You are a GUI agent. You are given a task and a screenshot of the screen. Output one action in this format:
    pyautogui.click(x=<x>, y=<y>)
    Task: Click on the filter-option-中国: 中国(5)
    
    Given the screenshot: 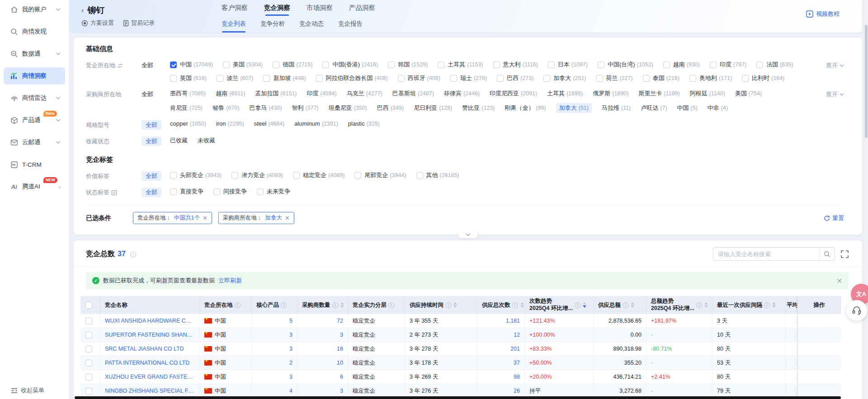 What is the action you would take?
    pyautogui.click(x=687, y=108)
    